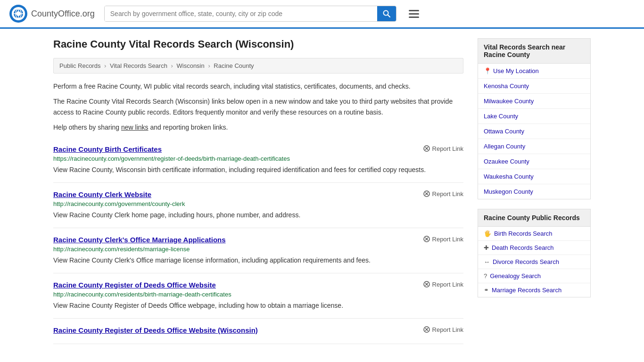 Image resolution: width=644 pixels, height=362 pixels. What do you see at coordinates (258, 239) in the screenshot?
I see `result-header: Racine County Clerk's Office Marriage Ap…` at bounding box center [258, 239].